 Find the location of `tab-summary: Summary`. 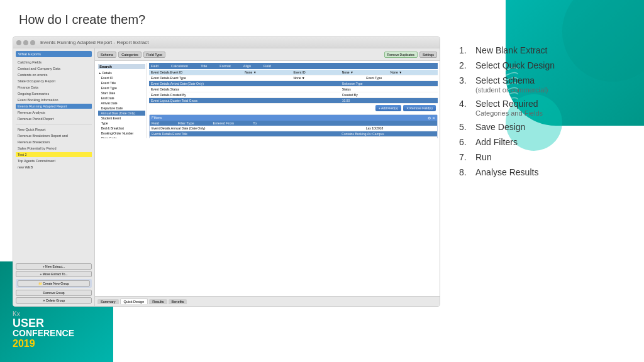

tab-summary: Summary is located at coordinates (108, 302).